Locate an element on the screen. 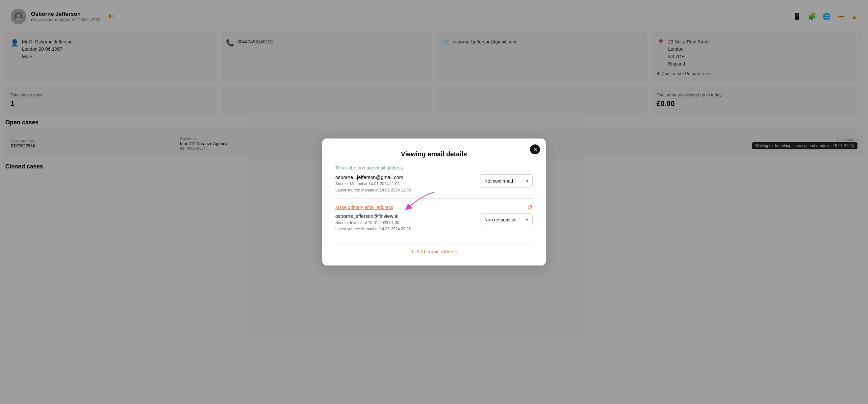 The image size is (868, 404). chevron-down-icon-1: ▾ is located at coordinates (527, 181).